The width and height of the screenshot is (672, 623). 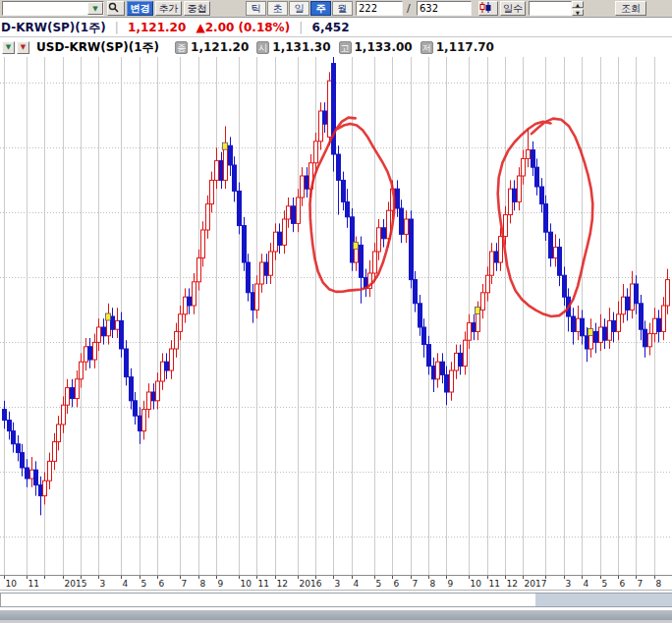 I want to click on chart-scrollbar, so click(x=336, y=599).